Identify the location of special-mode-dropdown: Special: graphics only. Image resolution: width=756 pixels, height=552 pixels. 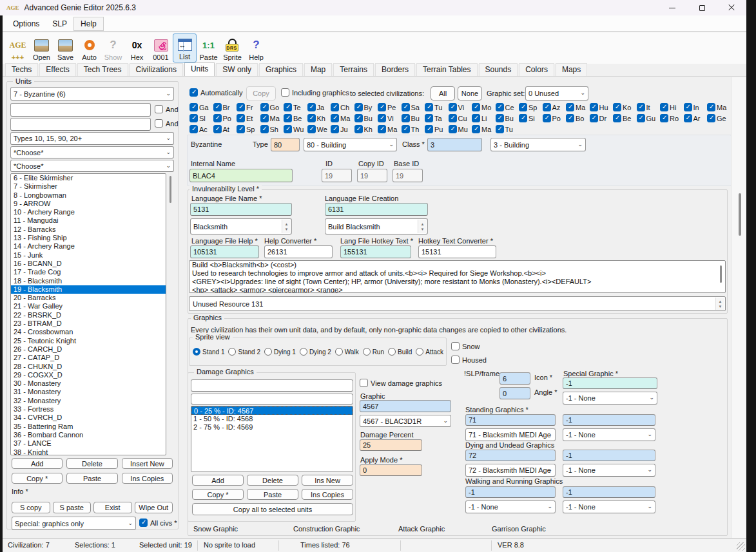
(73, 523).